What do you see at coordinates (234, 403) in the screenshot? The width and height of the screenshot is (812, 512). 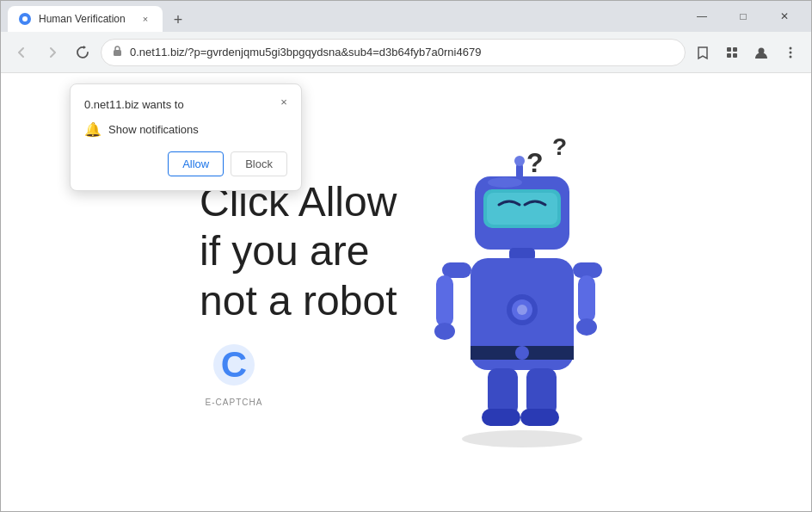 I see `captcha-label: E-CAPTCHA` at bounding box center [234, 403].